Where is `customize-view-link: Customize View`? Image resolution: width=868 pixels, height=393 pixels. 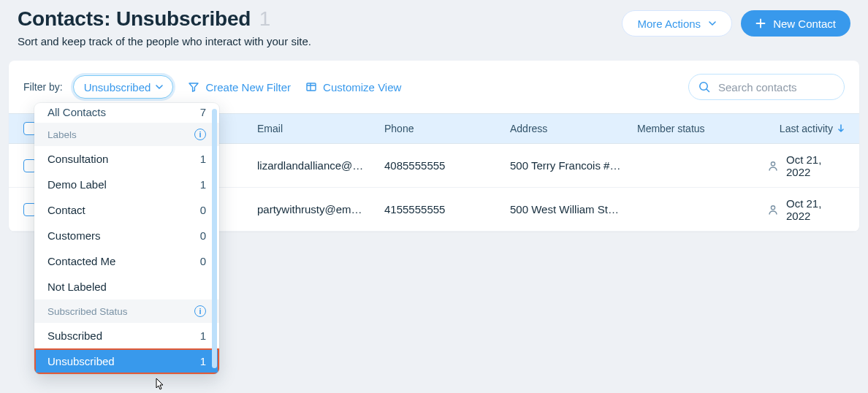
customize-view-link: Customize View is located at coordinates (354, 88).